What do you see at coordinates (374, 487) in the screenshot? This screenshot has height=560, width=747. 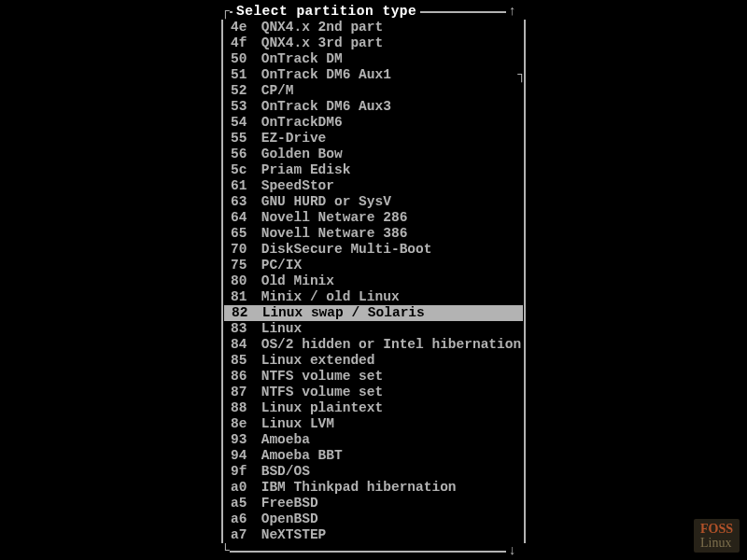 I see `partition-type-row: a0 IBM Thinkpad hibernation` at bounding box center [374, 487].